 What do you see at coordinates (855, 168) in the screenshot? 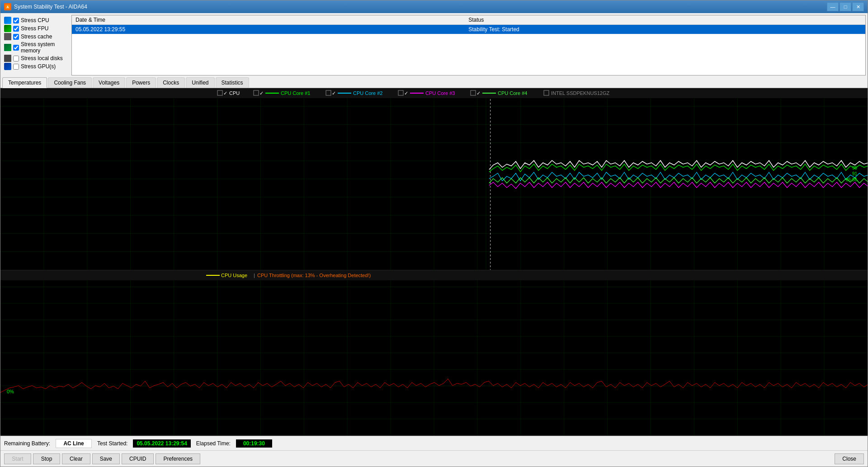
I see `svg-text: 95` at bounding box center [855, 168].